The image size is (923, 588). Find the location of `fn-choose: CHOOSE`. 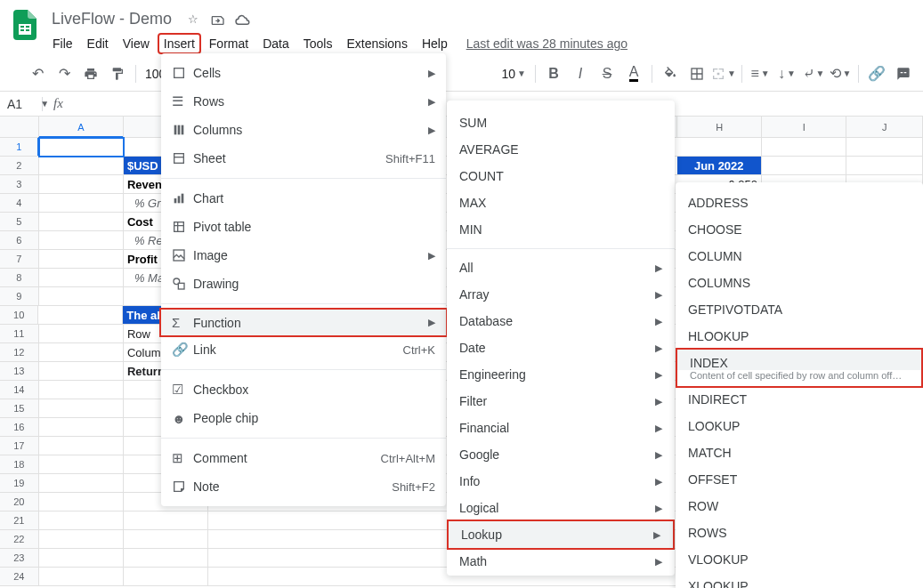

fn-choose: CHOOSE is located at coordinates (799, 230).